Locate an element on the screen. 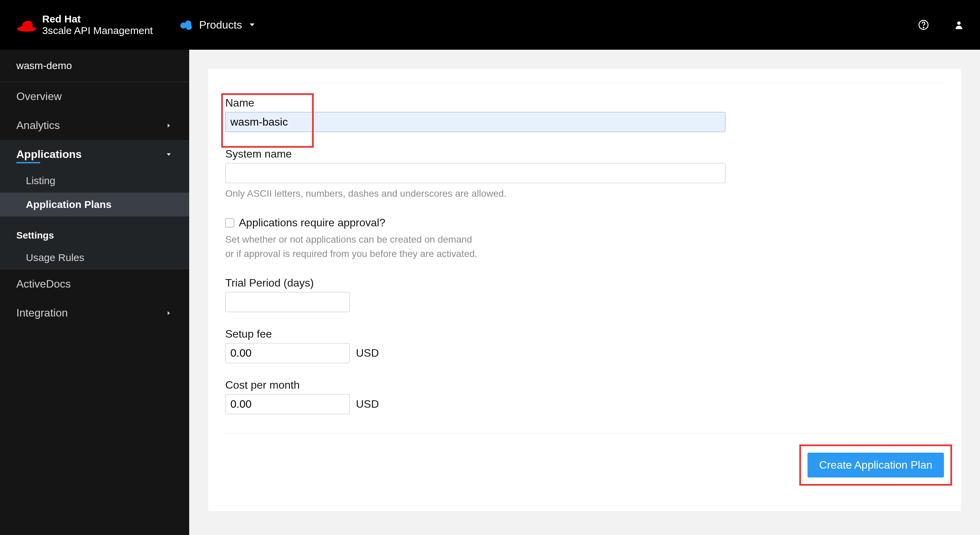  cost-label: Cost per month is located at coordinates (584, 385).